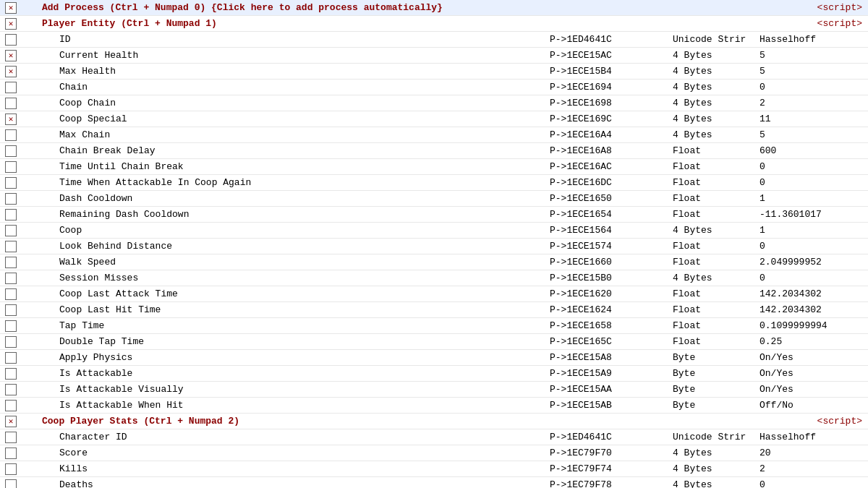  Describe the element at coordinates (611, 150) in the screenshot. I see `row-addr: P->1ECE16A8` at that location.